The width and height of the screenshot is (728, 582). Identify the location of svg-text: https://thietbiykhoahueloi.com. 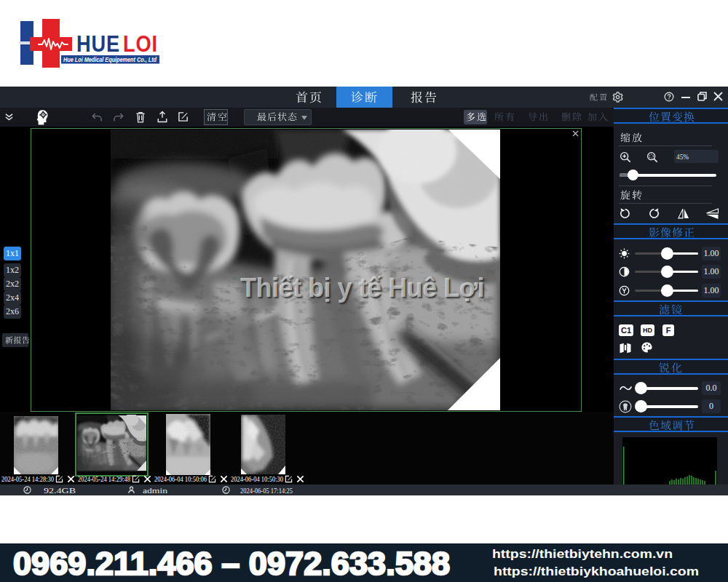
(596, 572).